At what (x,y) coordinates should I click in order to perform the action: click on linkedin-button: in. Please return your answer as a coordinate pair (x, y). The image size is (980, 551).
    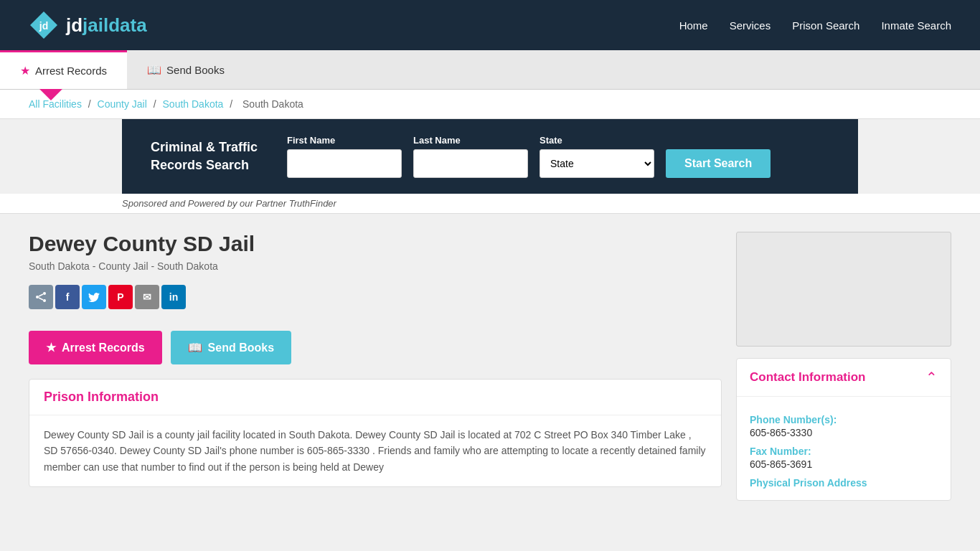
    Looking at the image, I should click on (174, 297).